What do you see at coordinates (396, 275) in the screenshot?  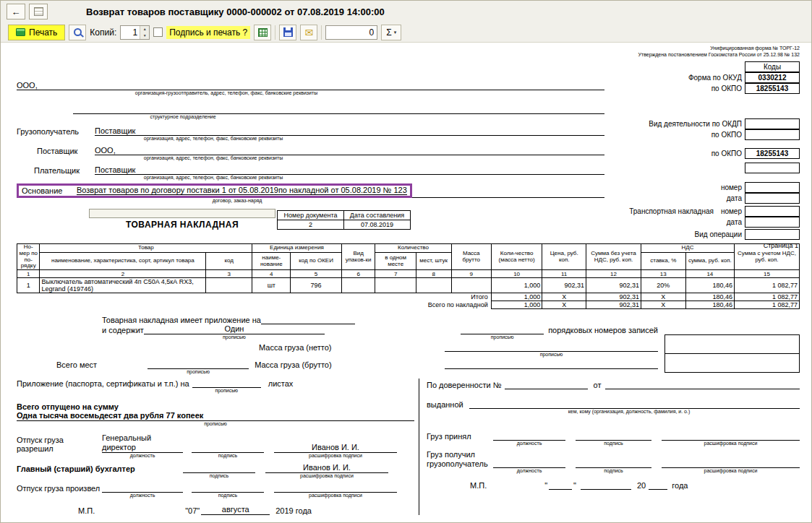 I see `colnum-7: 7` at bounding box center [396, 275].